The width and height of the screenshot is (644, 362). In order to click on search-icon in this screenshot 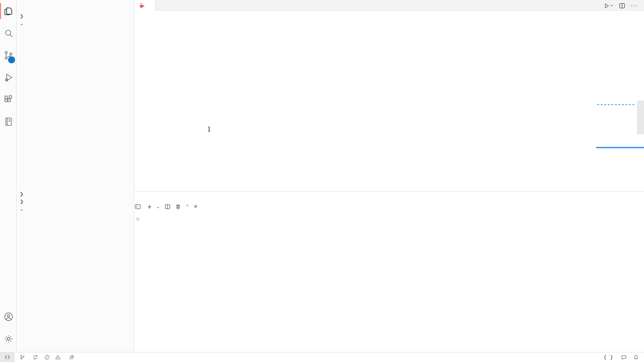, I will do `click(8, 33)`.